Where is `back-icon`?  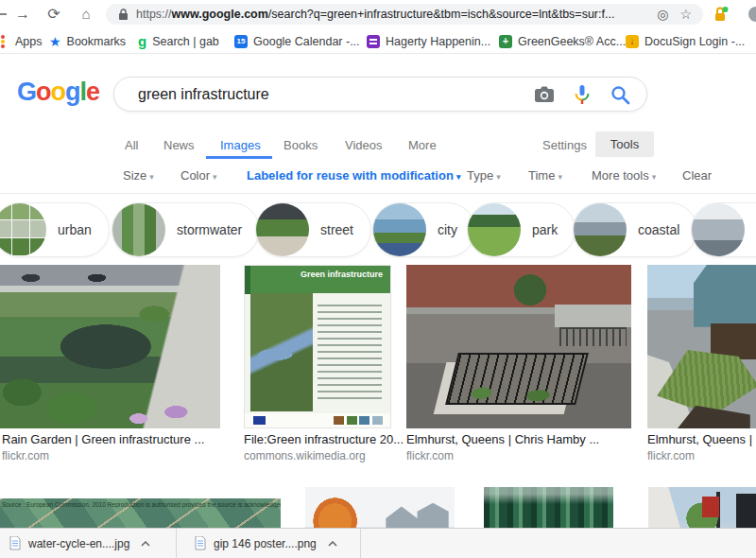
back-icon is located at coordinates (4, 14).